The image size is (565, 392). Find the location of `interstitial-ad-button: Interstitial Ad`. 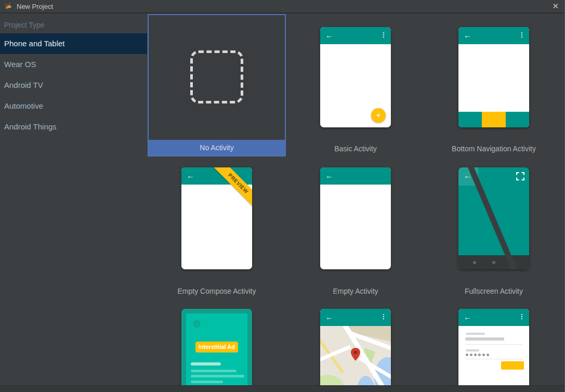

interstitial-ad-button: Interstitial Ad is located at coordinates (217, 347).